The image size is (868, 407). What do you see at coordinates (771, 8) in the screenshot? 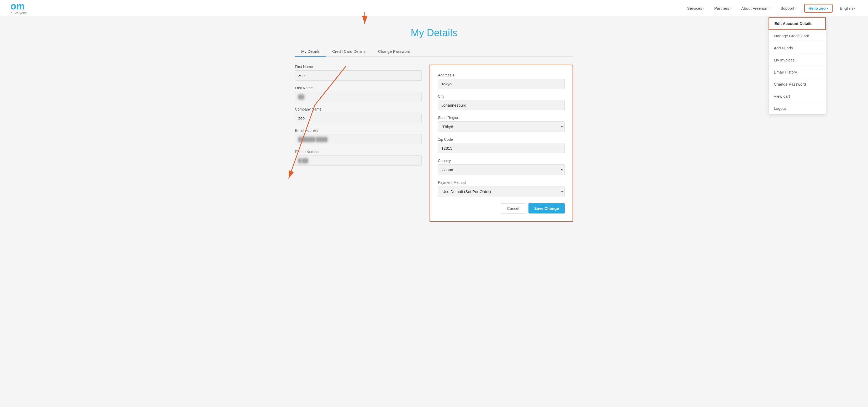
I see `nav-items: Services ▾ Partners ▾ About Freenom ▾ Su…` at bounding box center [771, 8].